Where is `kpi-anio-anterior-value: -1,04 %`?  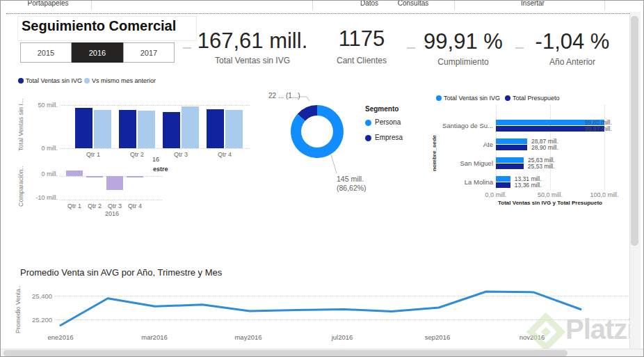
kpi-anio-anterior-value: -1,04 % is located at coordinates (572, 42).